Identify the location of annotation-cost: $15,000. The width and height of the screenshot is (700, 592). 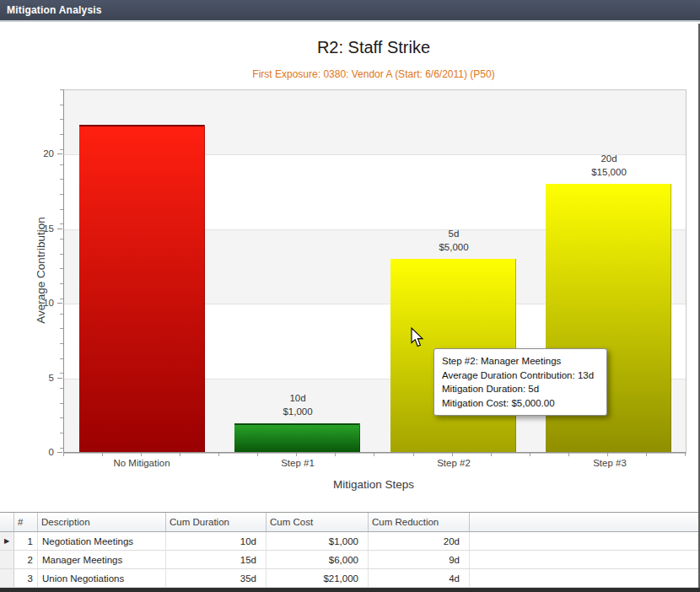
(609, 172).